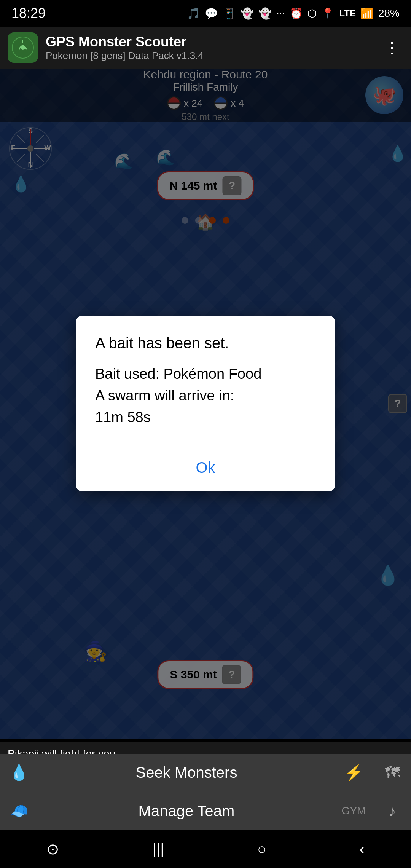 The width and height of the screenshot is (411, 868). I want to click on manage-team-row: 🧢 Manage Team GYM ♪, so click(206, 811).